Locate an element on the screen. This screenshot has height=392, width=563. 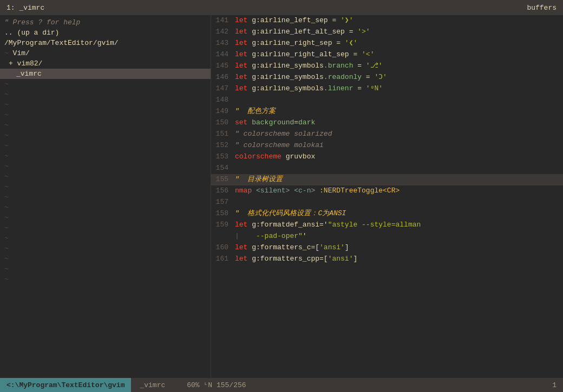
code-line-157: 157 is located at coordinates (387, 202).